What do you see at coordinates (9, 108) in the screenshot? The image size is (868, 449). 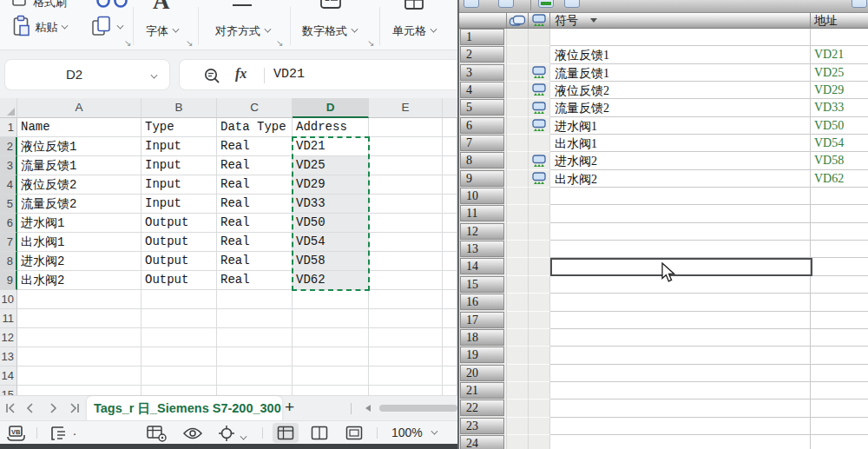 I see `select-all-corner` at bounding box center [9, 108].